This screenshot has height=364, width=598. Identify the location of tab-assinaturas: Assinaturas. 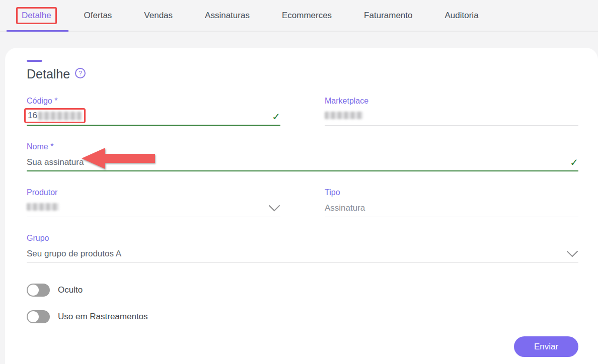
(228, 16).